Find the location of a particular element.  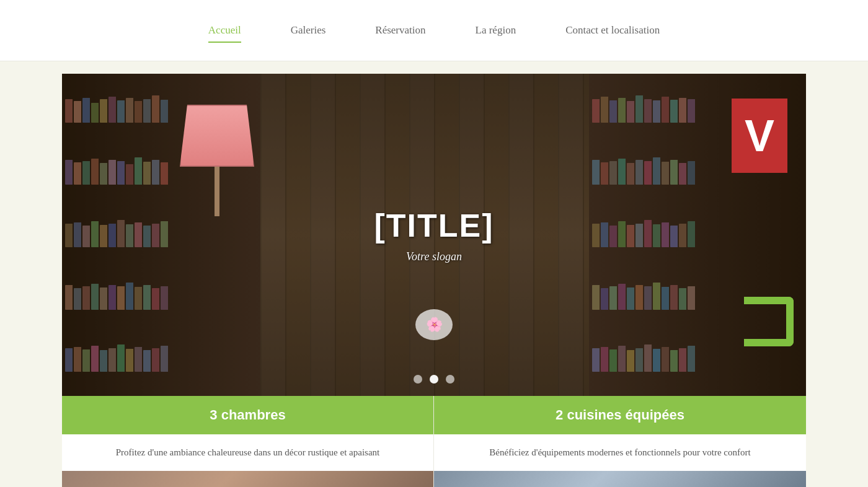

hero-slogan: Votre slogan is located at coordinates (434, 257).